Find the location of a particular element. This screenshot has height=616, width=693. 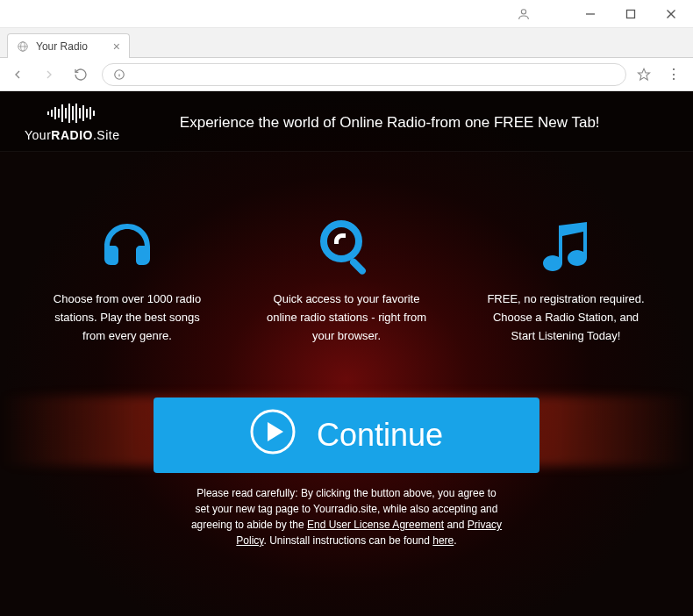

search-icon is located at coordinates (346, 247).